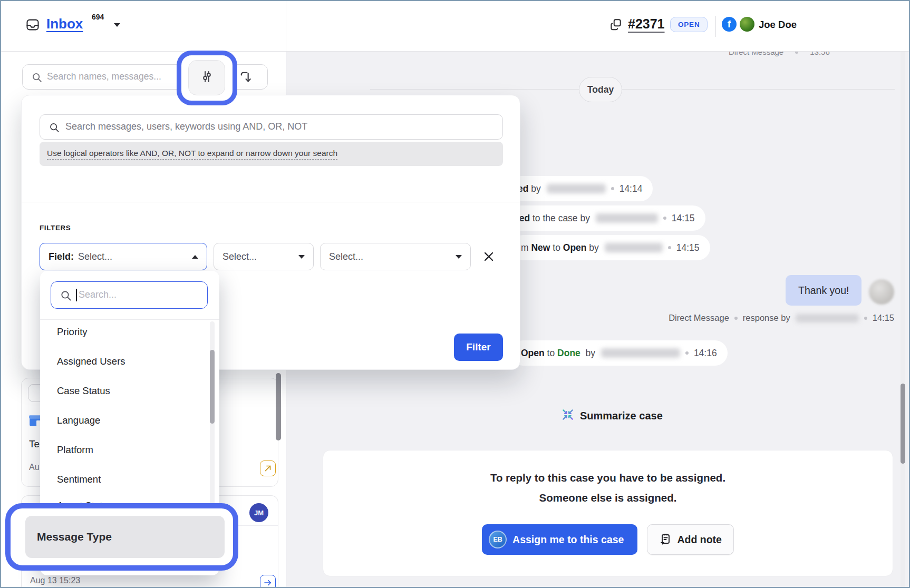 This screenshot has width=910, height=588. Describe the element at coordinates (129, 295) in the screenshot. I see `dropdown-search-field` at that location.